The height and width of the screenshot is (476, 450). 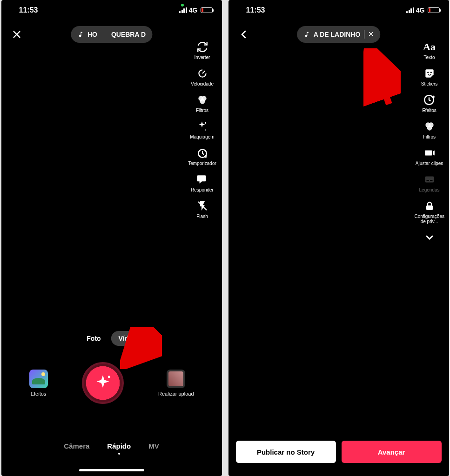 I want to click on lock-icon, so click(x=430, y=206).